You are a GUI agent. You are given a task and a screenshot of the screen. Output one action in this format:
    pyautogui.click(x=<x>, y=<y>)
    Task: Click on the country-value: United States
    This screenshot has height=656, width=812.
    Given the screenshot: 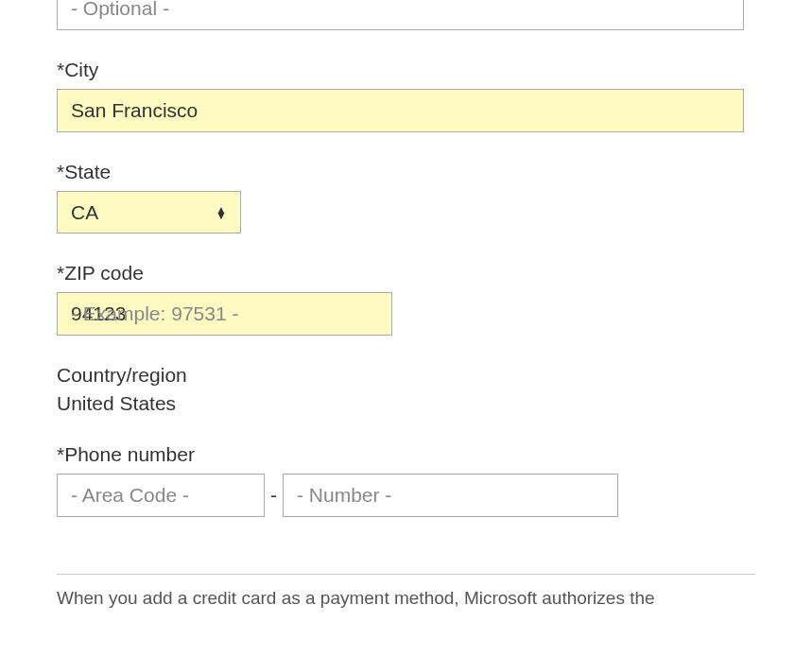 What is the action you would take?
    pyautogui.click(x=406, y=404)
    